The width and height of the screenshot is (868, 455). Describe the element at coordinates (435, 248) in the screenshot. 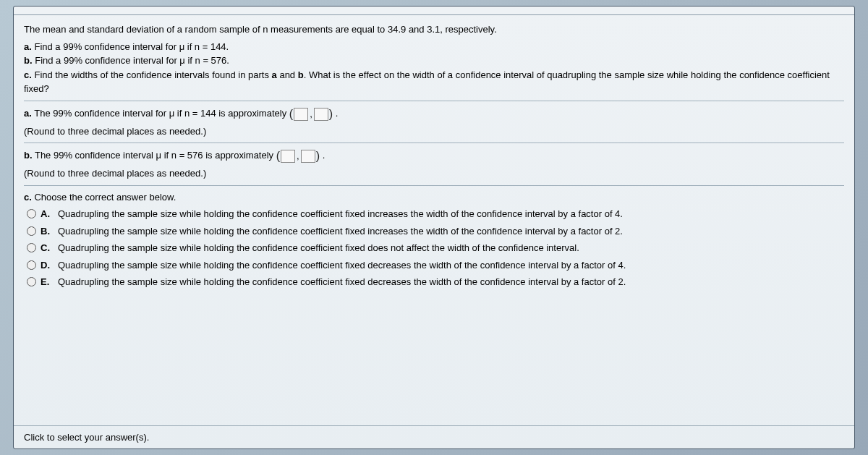

I see `choice-c: C. Quadrupling the sample size while hol…` at that location.